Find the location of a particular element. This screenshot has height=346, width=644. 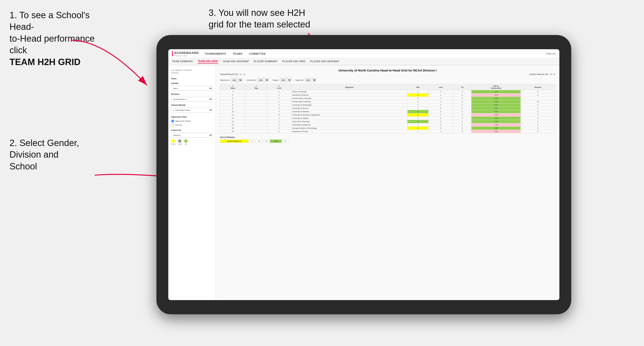

overall-record: Overall Record: 89 - 17 - 0 is located at coordinates (232, 74).